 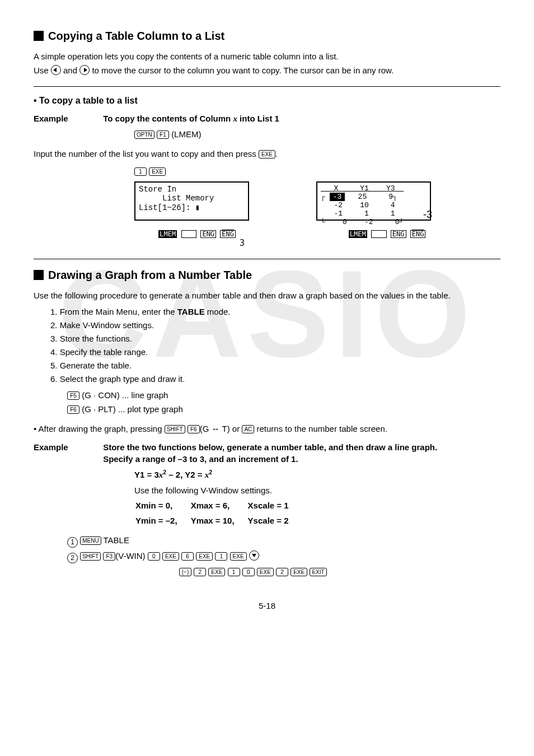 I want to click on key-0-b: 0, so click(x=249, y=572).